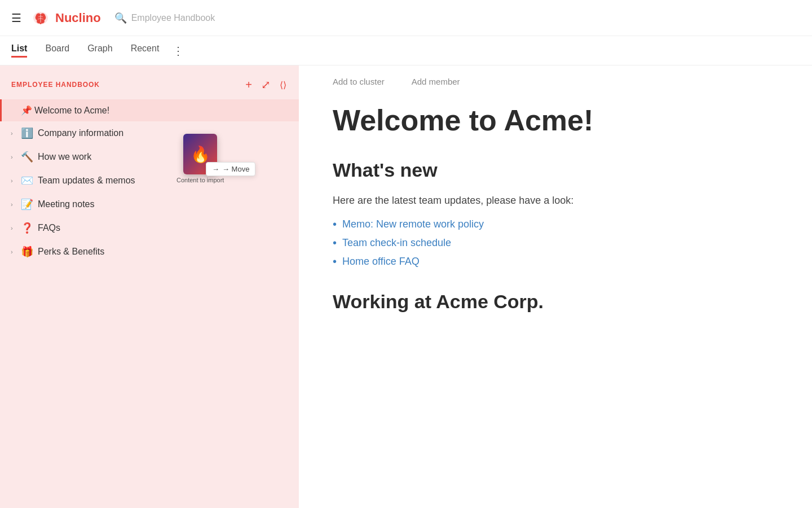  What do you see at coordinates (14, 133) in the screenshot?
I see `chevron-company: ›` at bounding box center [14, 133].